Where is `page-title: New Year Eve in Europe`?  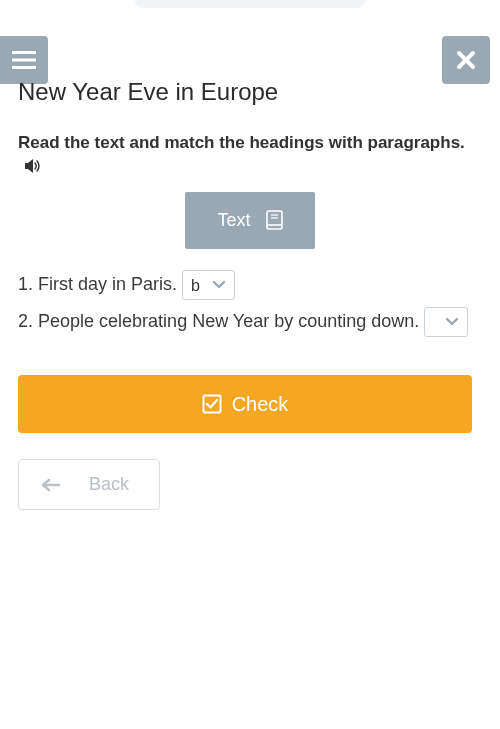 page-title: New Year Eve in Europe is located at coordinates (250, 92).